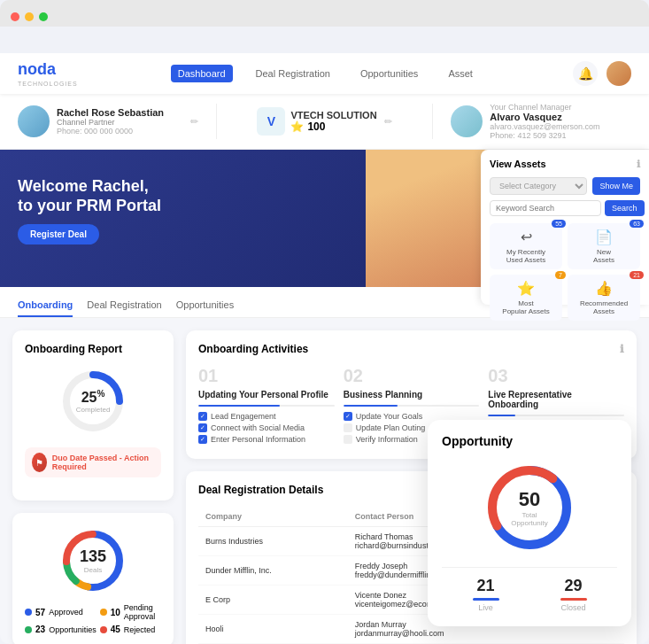 This screenshot has height=644, width=649. What do you see at coordinates (541, 121) in the screenshot?
I see `manager-card: Your Channel Manager Alvaro Vasquez alva…` at bounding box center [541, 121].